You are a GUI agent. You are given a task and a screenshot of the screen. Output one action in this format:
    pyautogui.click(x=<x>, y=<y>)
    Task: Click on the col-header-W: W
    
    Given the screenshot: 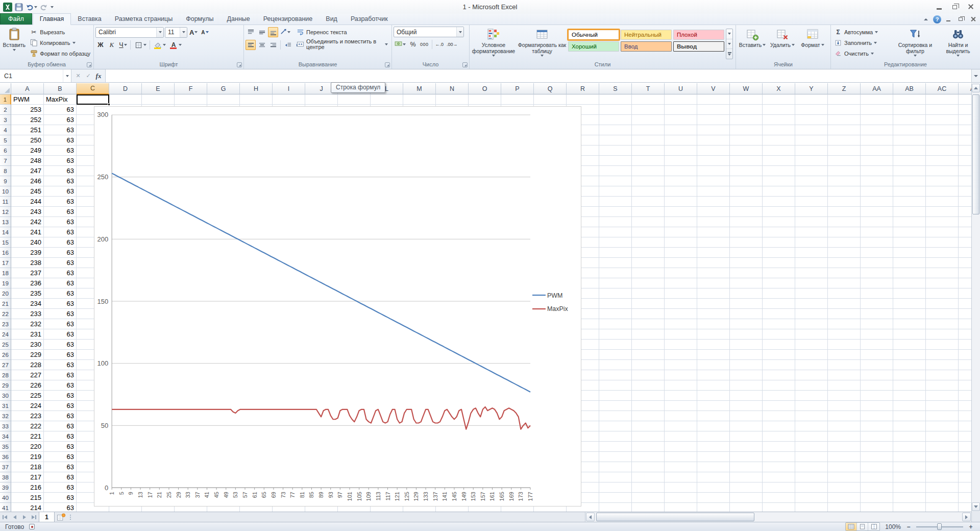 What is the action you would take?
    pyautogui.click(x=746, y=89)
    